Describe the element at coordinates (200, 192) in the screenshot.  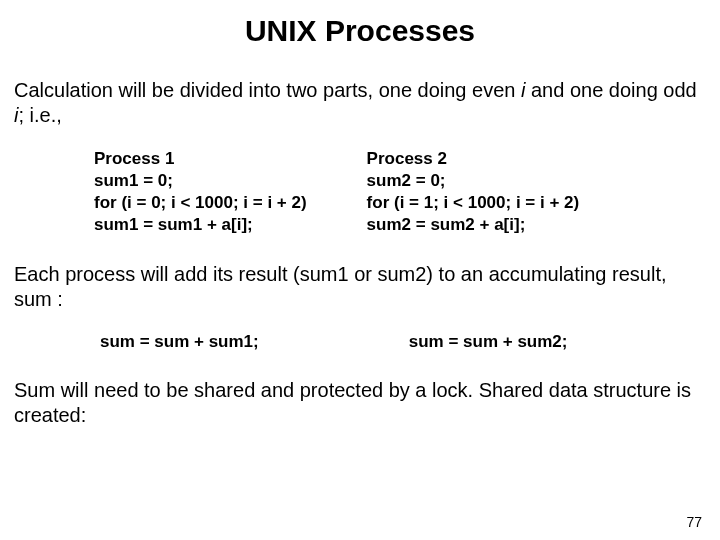
I see `code-process-1: Process 1 sum1 = 0; for (i = 0; i < 1000…` at that location.